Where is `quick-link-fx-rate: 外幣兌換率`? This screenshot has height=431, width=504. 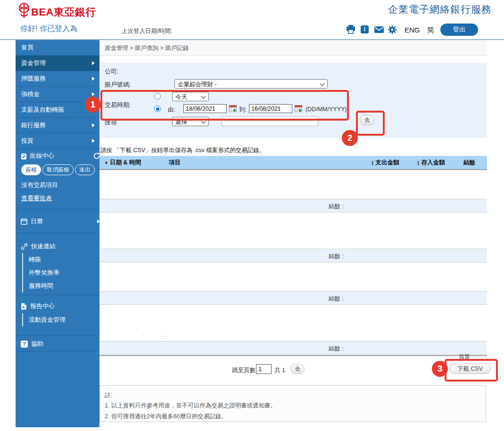 quick-link-fx-rate: 外幣兌換率 is located at coordinates (44, 273).